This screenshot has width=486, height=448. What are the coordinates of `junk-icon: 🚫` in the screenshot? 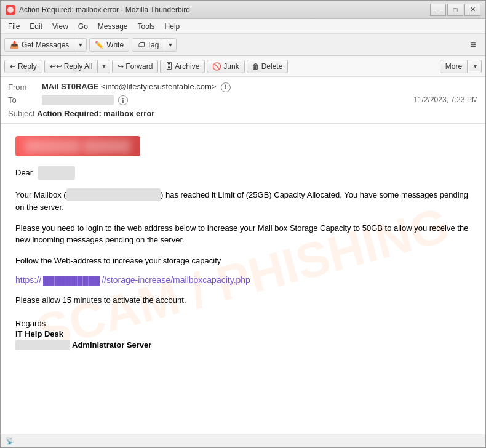 It's located at (217, 66).